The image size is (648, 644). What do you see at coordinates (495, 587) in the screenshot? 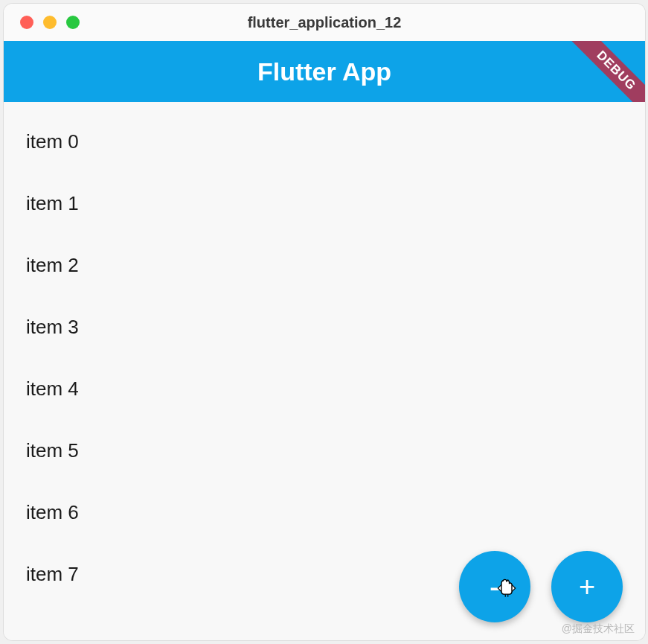
I see `decrement-button: -` at bounding box center [495, 587].